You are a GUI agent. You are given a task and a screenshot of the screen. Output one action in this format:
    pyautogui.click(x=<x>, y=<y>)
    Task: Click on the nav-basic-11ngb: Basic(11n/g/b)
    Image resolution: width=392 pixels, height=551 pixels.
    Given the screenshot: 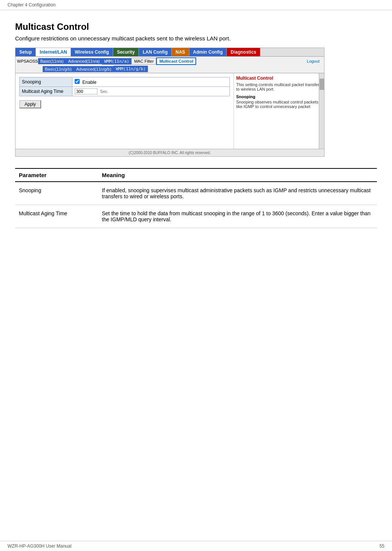 What is the action you would take?
    pyautogui.click(x=58, y=69)
    